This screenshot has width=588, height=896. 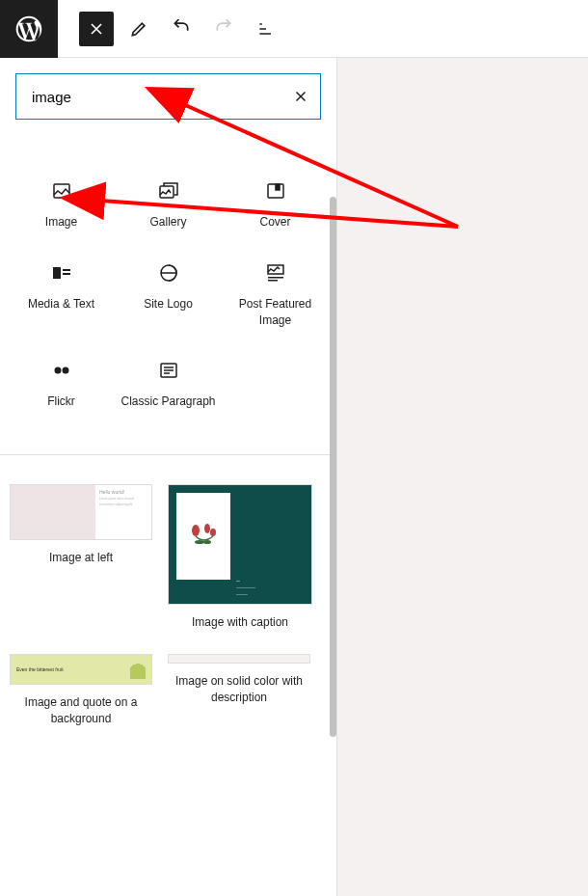 I want to click on block-label: Gallery, so click(x=168, y=222).